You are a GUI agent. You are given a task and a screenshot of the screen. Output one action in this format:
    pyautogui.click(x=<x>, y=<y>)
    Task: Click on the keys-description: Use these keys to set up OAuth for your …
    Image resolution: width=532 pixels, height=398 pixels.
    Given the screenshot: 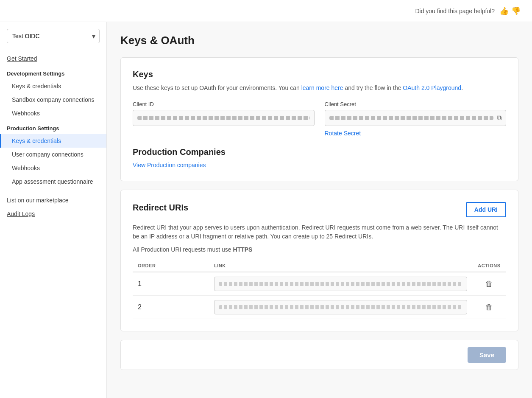 What is the action you would take?
    pyautogui.click(x=320, y=88)
    